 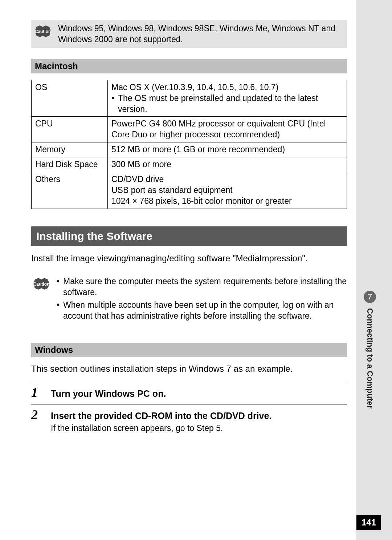 I want to click on section-heading-installing: Installing the Software, so click(x=189, y=236).